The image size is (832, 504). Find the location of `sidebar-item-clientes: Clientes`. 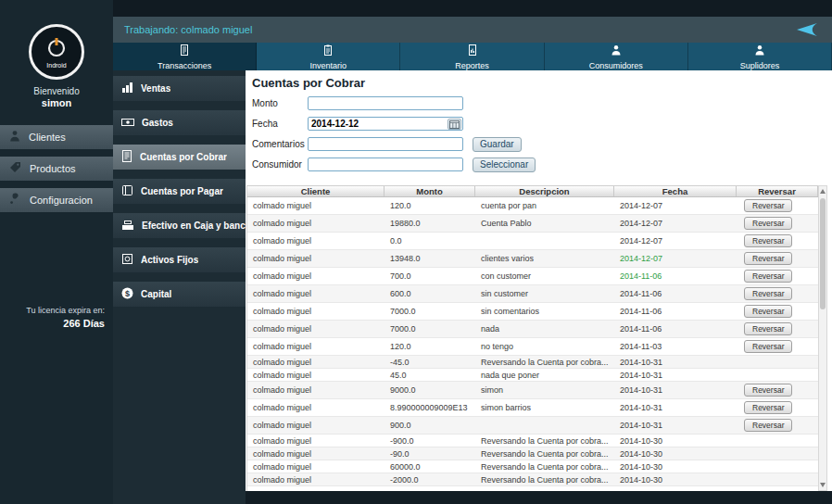

sidebar-item-clientes: Clientes is located at coordinates (57, 137).